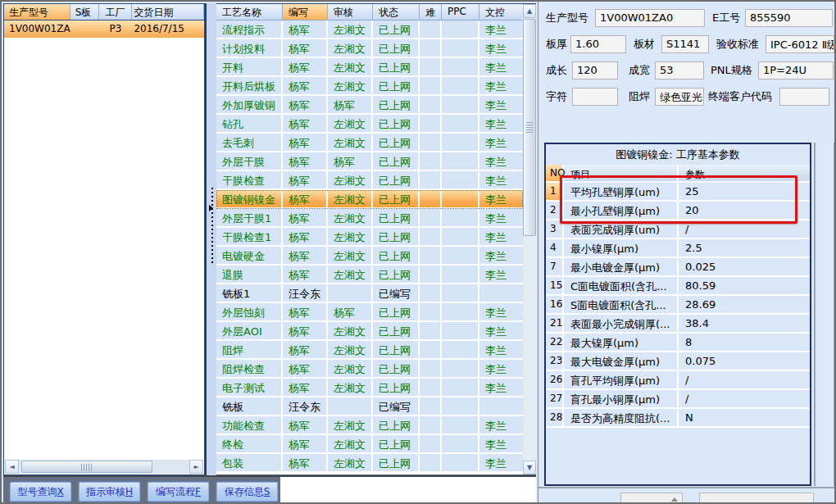 The width and height of the screenshot is (836, 504). Describe the element at coordinates (461, 11) in the screenshot. I see `process-col-header-6: PPC` at that location.